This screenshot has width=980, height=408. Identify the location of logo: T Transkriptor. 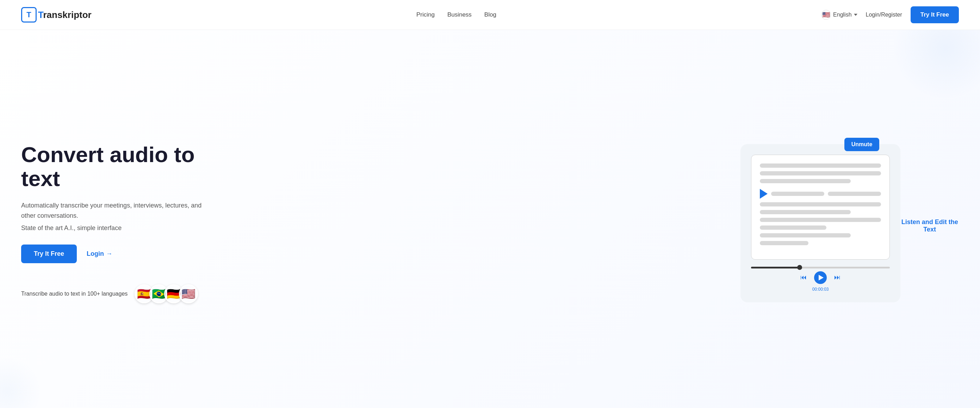
(56, 15).